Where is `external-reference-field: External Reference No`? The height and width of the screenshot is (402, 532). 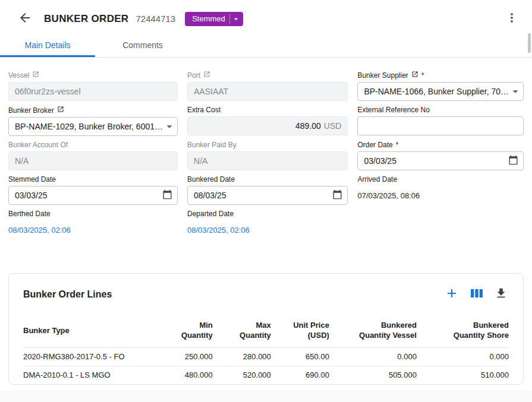 external-reference-field: External Reference No is located at coordinates (440, 121).